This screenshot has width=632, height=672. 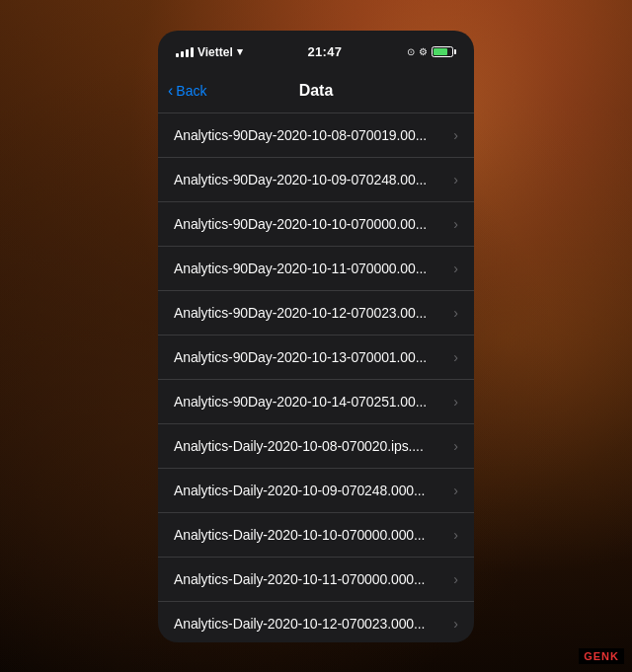 What do you see at coordinates (456, 224) in the screenshot?
I see `item-chevron-3: ›` at bounding box center [456, 224].